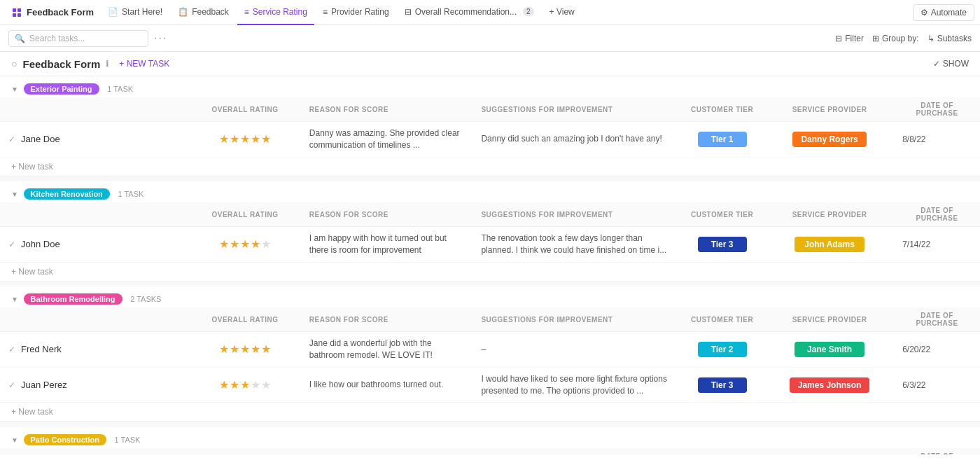 The image size is (980, 458). I want to click on automate-btn: ⚙ Automate, so click(944, 13).